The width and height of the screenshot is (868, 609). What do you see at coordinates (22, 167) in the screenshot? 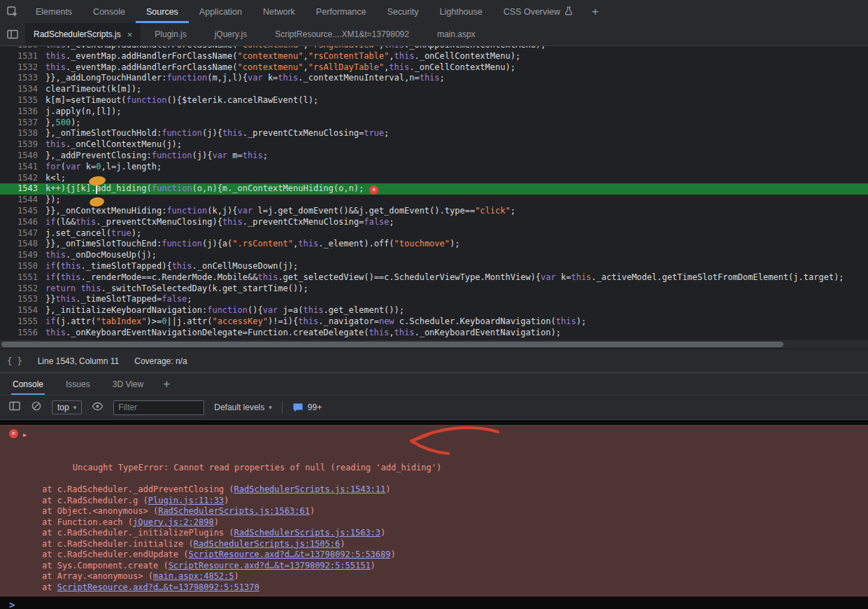
I see `line-number: 1541` at bounding box center [22, 167].